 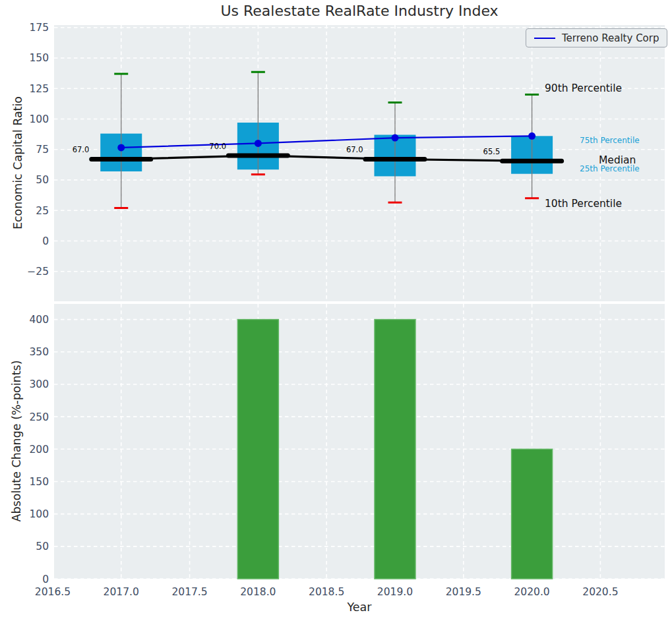 What do you see at coordinates (395, 592) in the screenshot?
I see `xtick-label: 2019.0` at bounding box center [395, 592].